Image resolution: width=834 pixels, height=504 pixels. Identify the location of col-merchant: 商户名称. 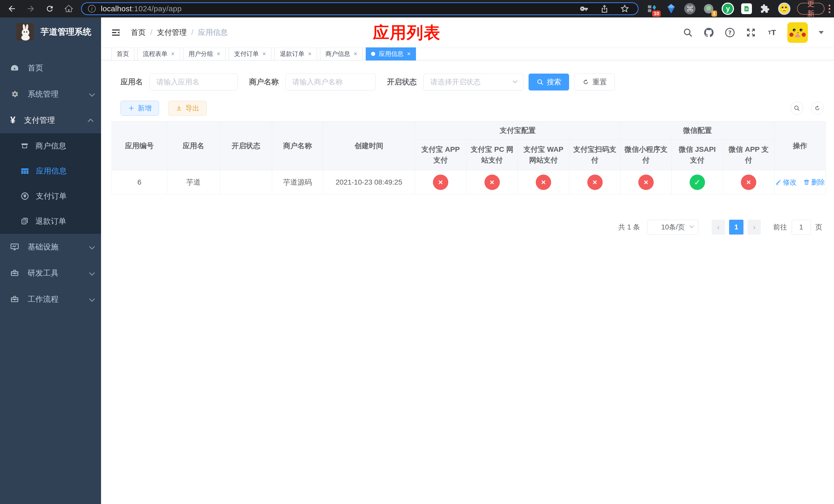
(298, 146).